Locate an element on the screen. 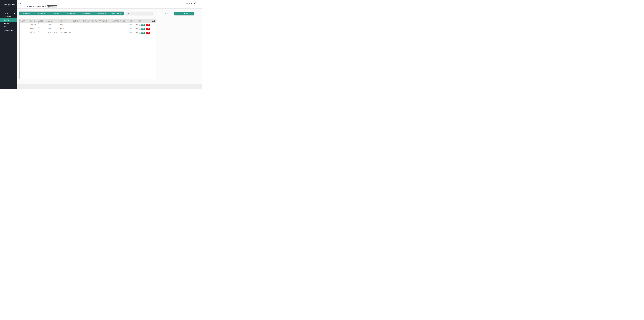 Image resolution: width=644 pixels, height=320 pixels. table-row: 000001世界杯集券8所有用户无条件2017-06-012017-07-300… is located at coordinates (88, 25).